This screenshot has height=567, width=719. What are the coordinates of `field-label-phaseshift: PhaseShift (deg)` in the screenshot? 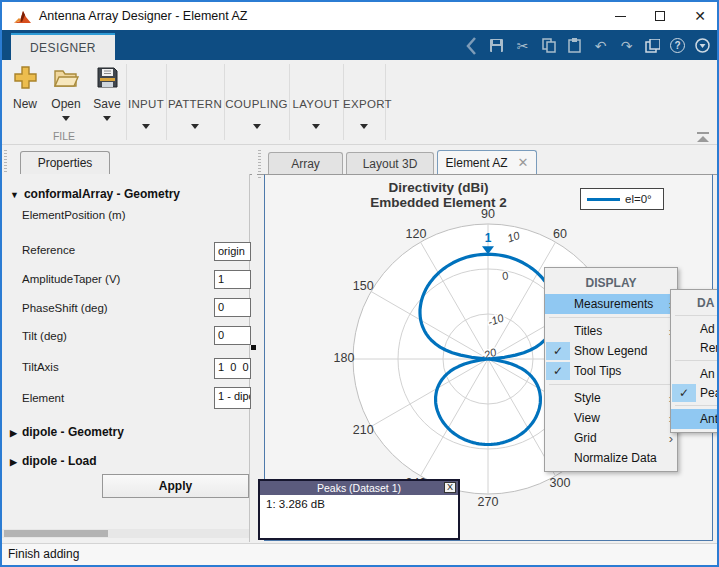 It's located at (65, 308).